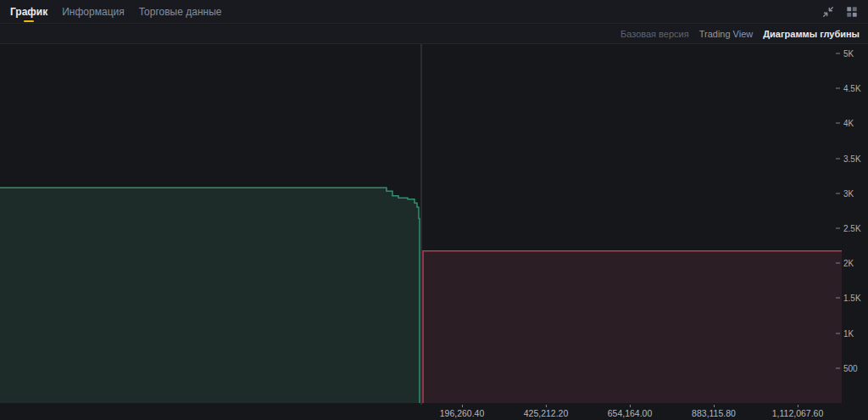  I want to click on view-option-basic: Базовая версия, so click(654, 34).